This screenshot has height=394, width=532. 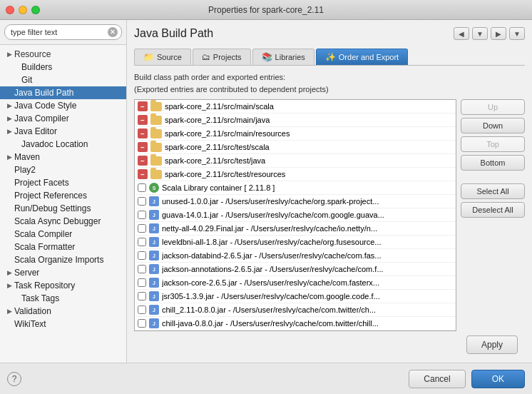 I want to click on sidebar-item-java-compiler: ▶ Java Compiler, so click(x=63, y=118).